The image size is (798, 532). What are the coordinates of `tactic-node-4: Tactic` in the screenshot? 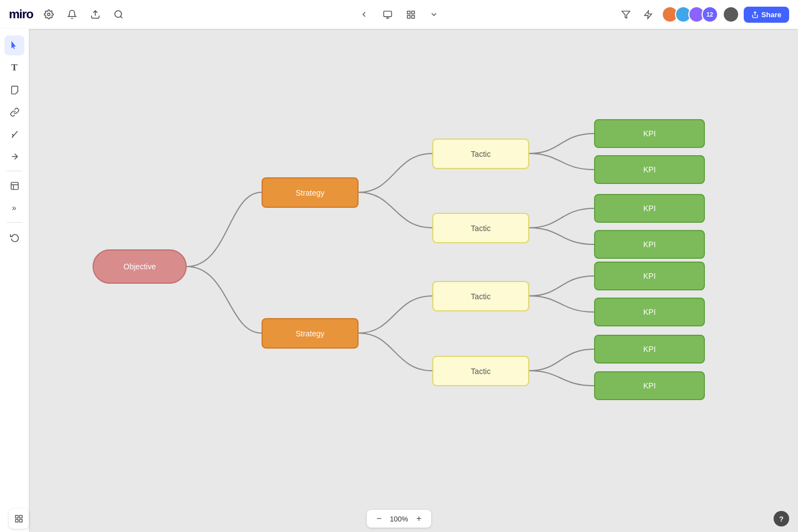 It's located at (481, 371).